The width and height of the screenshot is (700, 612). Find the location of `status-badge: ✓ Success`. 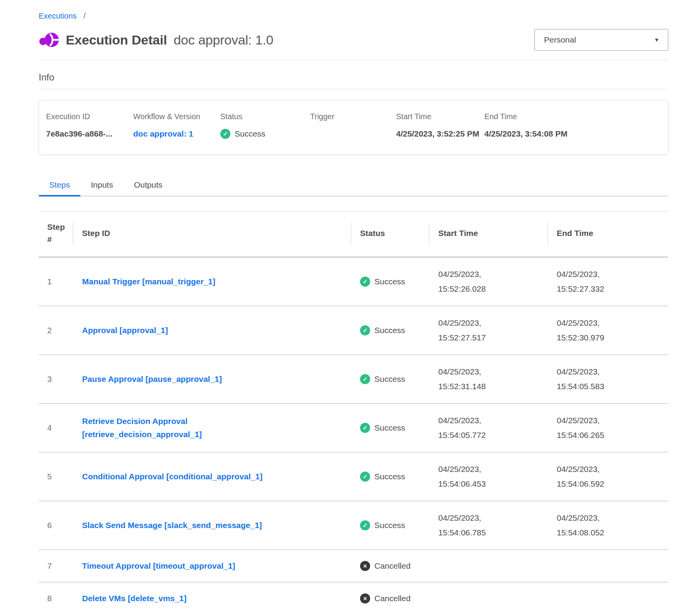

status-badge: ✓ Success is located at coordinates (265, 134).